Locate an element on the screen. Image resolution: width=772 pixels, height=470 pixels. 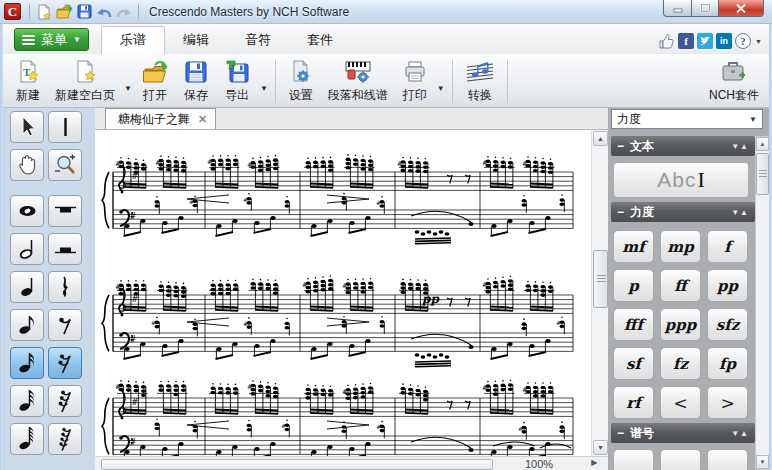
barline-tool-button is located at coordinates (65, 127).